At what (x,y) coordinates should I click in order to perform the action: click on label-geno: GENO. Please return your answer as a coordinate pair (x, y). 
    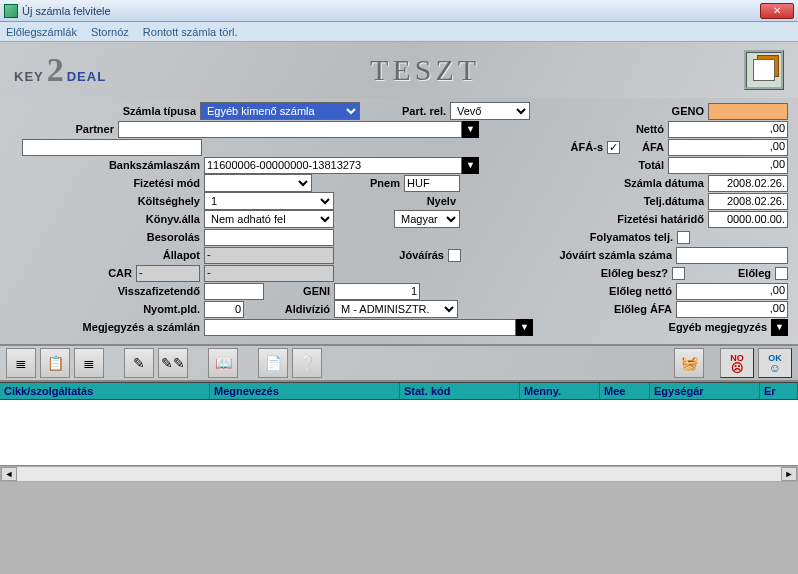
    Looking at the image, I should click on (683, 111).